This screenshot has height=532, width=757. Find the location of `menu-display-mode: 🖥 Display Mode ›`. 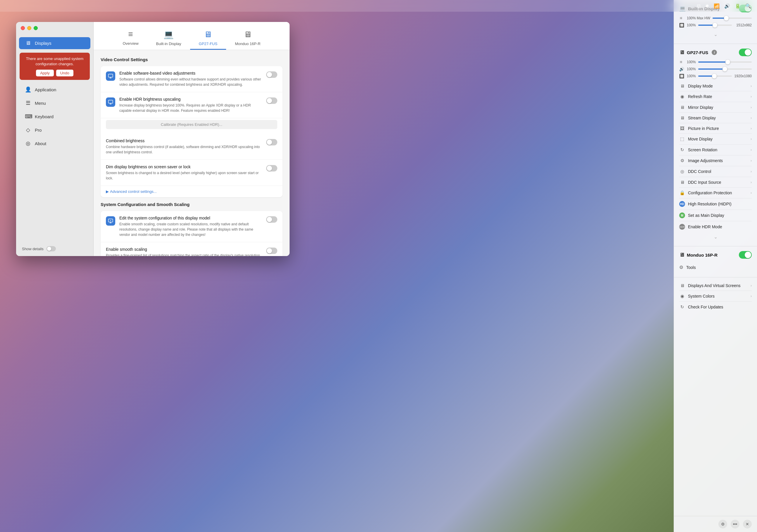

menu-display-mode: 🖥 Display Mode › is located at coordinates (715, 86).